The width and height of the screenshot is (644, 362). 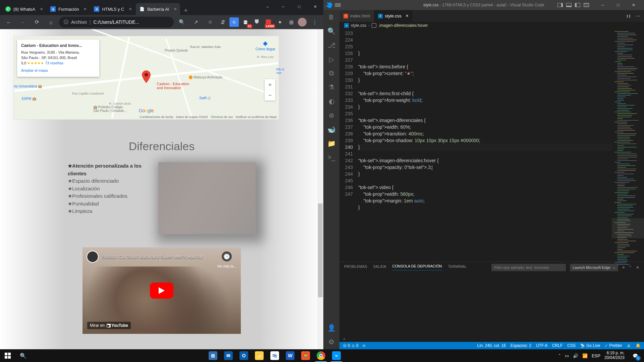 What do you see at coordinates (393, 16) in the screenshot?
I see `tab-style-css: # style.css ✕` at bounding box center [393, 16].